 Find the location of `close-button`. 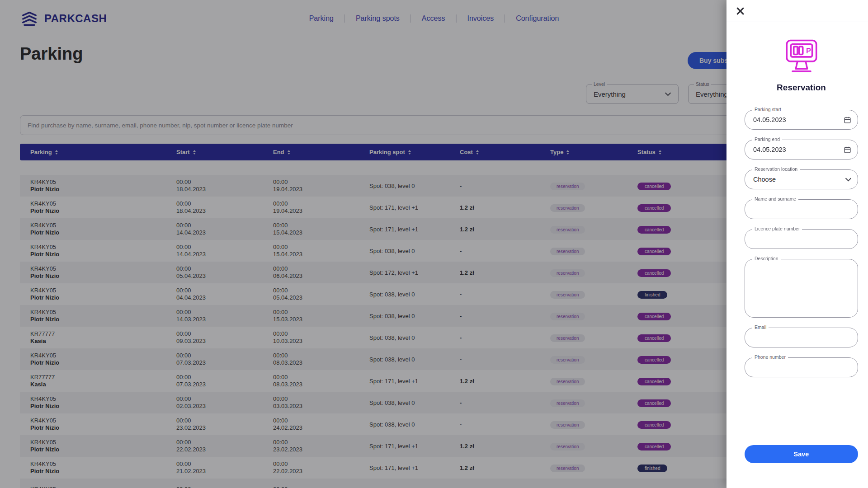

close-button is located at coordinates (740, 11).